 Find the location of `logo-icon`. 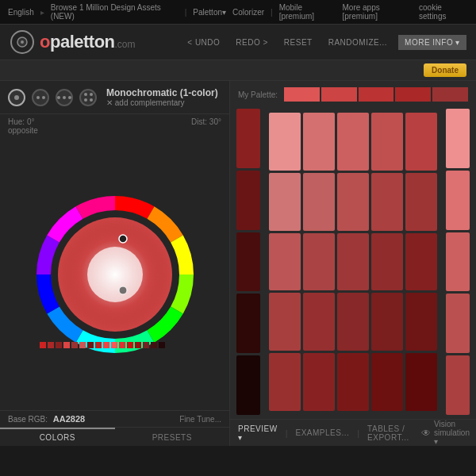

logo-icon is located at coordinates (22, 42).